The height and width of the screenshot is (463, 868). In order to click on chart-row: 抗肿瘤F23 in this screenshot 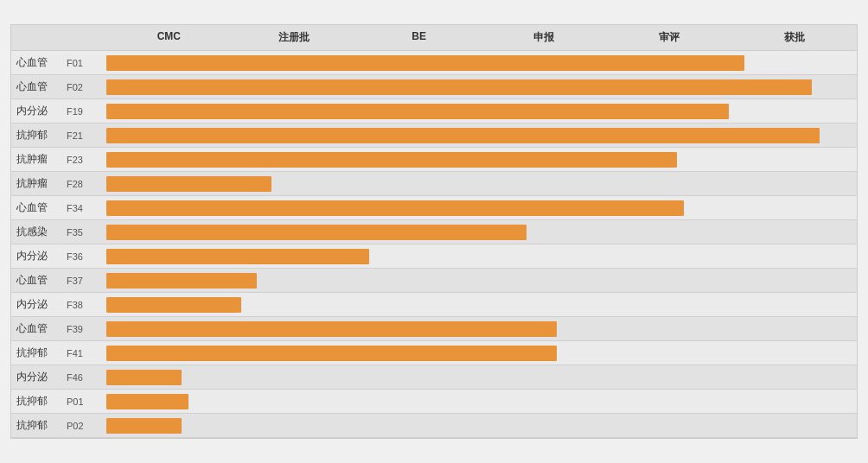, I will do `click(434, 160)`.